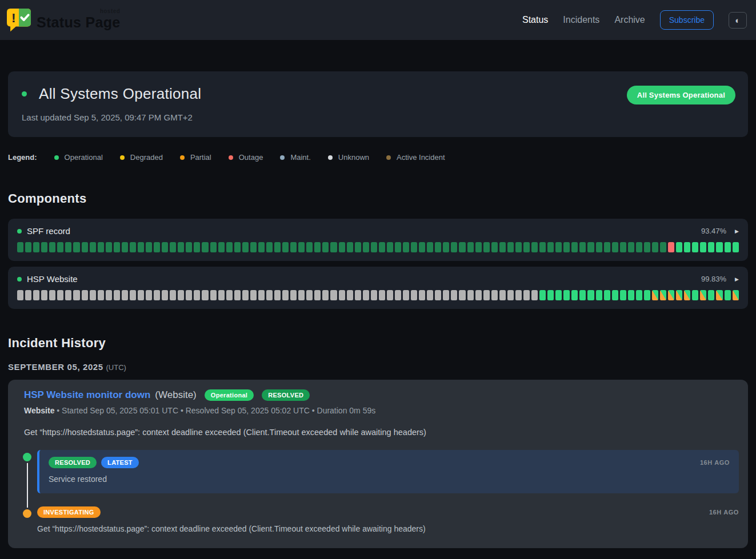 The width and height of the screenshot is (756, 559). I want to click on nav-incidents: Incidents, so click(581, 20).